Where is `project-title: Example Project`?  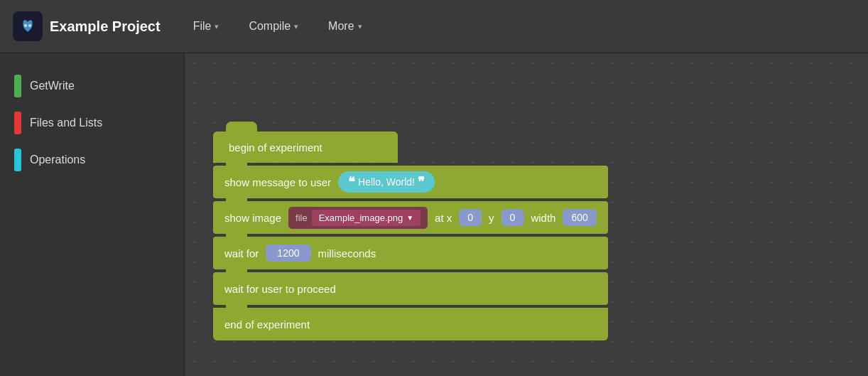
project-title: Example Project is located at coordinates (105, 27).